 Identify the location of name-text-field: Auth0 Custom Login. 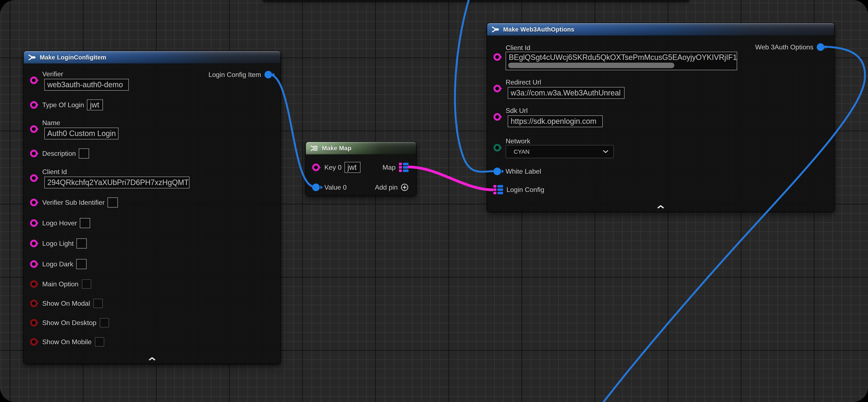
(82, 134).